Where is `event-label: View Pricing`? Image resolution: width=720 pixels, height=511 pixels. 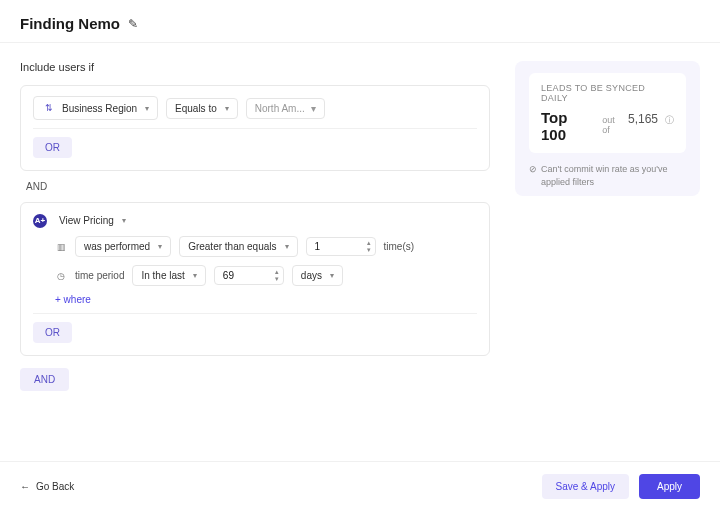
event-label: View Pricing is located at coordinates (86, 220).